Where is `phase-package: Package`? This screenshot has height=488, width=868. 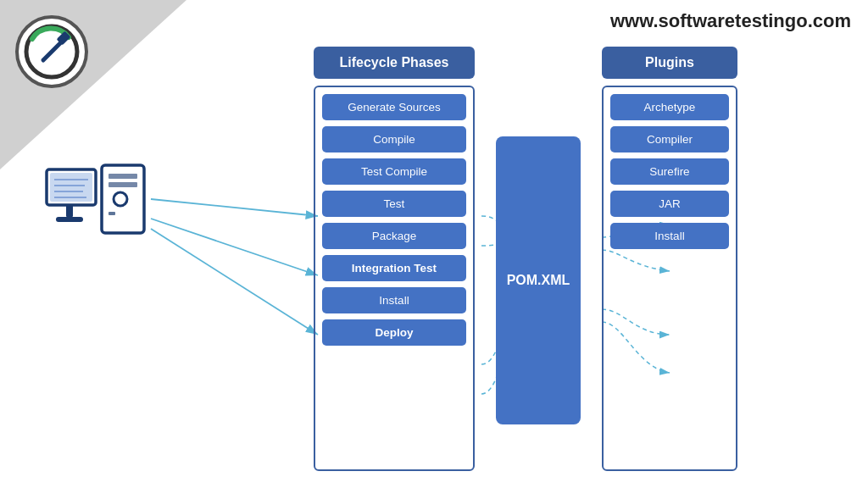
phase-package: Package is located at coordinates (394, 236).